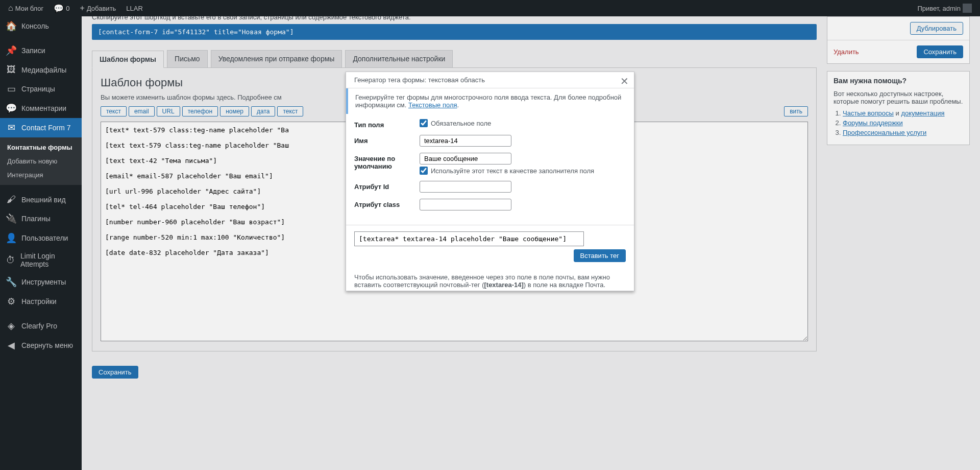 The image size is (980, 470). What do you see at coordinates (387, 140) in the screenshot?
I see `label-name: Имя` at bounding box center [387, 140].